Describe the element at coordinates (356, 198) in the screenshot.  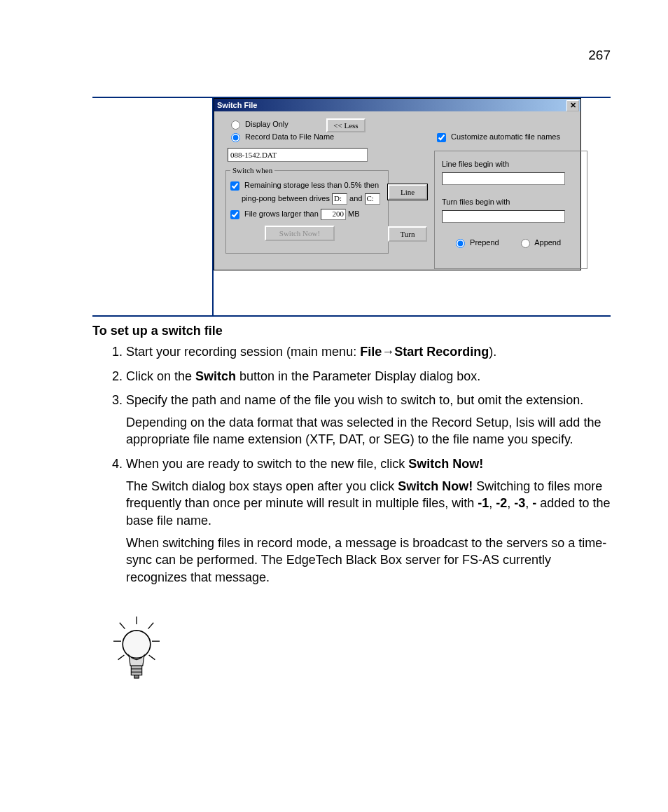
I see `pingpong-text-b: and` at that location.